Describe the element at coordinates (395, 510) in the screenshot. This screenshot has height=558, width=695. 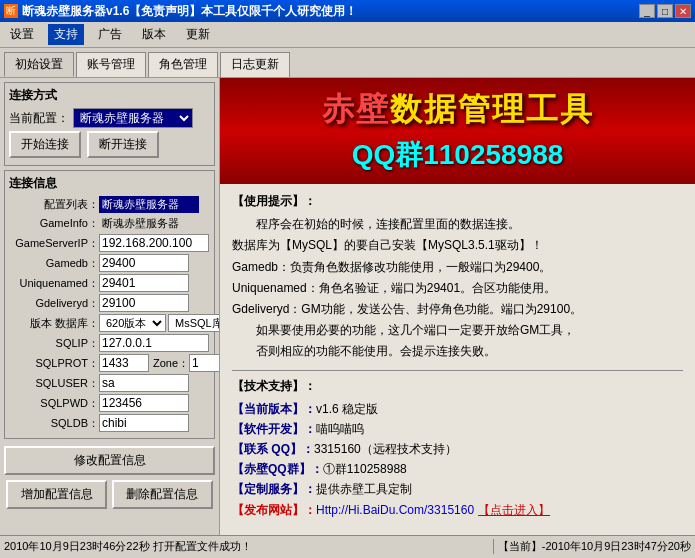
I see `website-value: Http://Hi.BaiDu.Com/3315160` at that location.